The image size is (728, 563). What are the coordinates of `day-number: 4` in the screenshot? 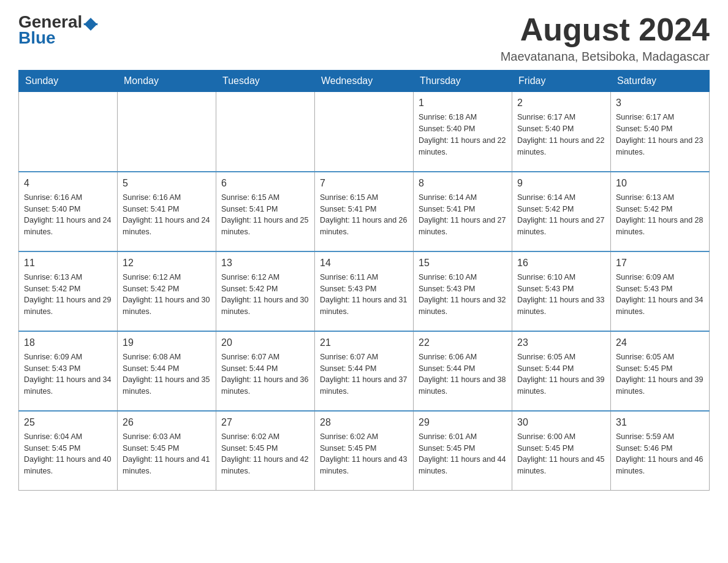 It's located at (68, 183).